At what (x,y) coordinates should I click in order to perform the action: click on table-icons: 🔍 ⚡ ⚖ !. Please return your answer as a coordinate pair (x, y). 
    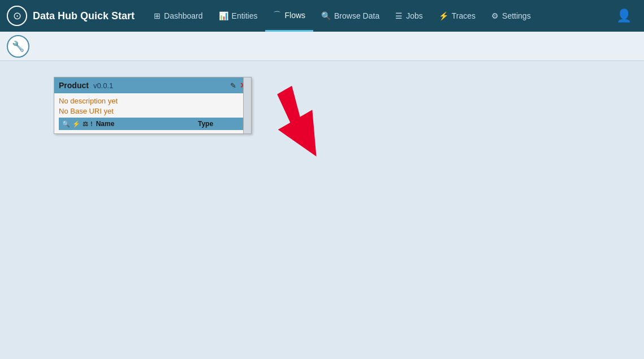
    Looking at the image, I should click on (77, 124).